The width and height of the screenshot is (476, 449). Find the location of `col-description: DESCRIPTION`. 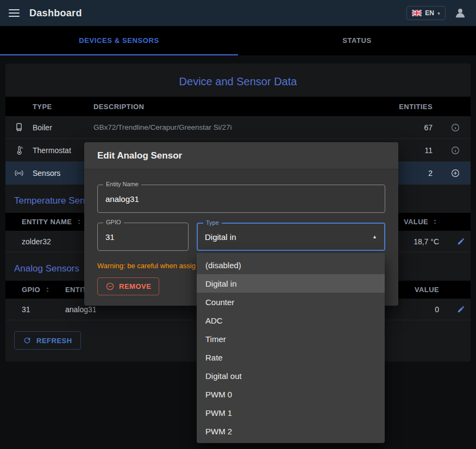

col-description: DESCRIPTION is located at coordinates (240, 106).